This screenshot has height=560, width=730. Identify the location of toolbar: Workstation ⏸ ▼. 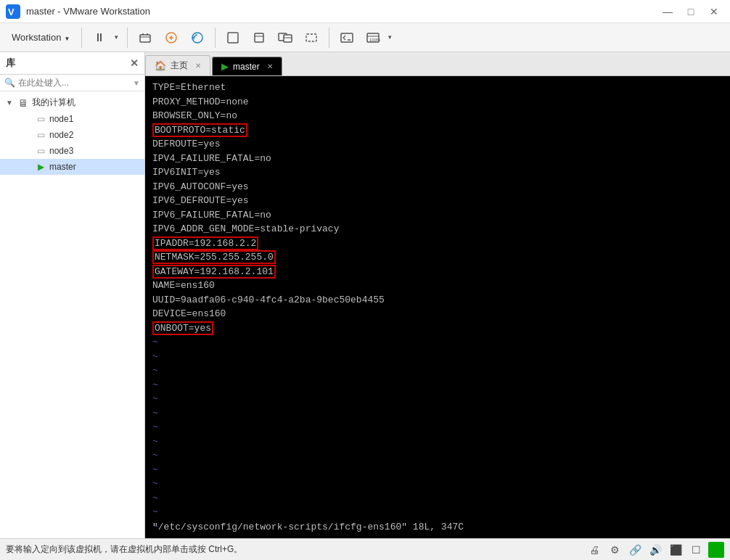
(365, 38).